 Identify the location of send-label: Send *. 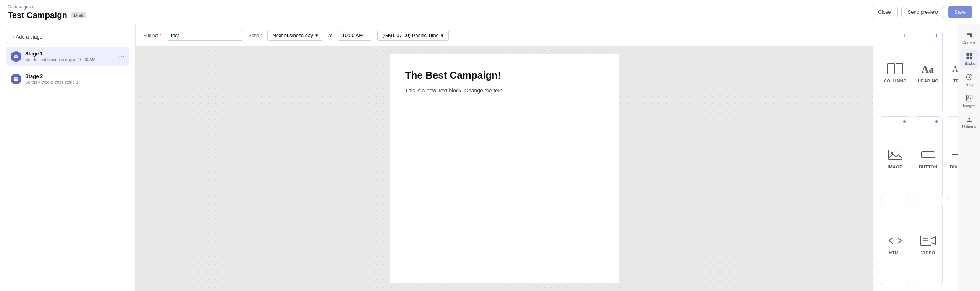
(256, 36).